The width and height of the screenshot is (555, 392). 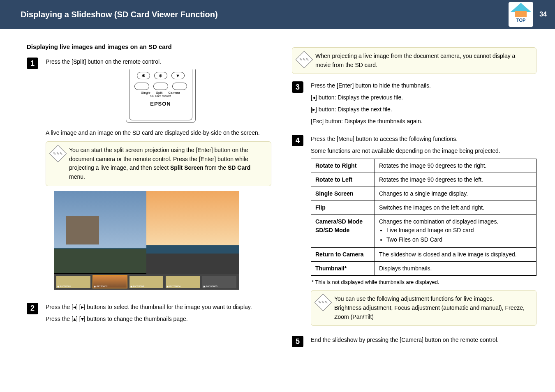 I want to click on step-badge-4: 4, so click(x=298, y=141).